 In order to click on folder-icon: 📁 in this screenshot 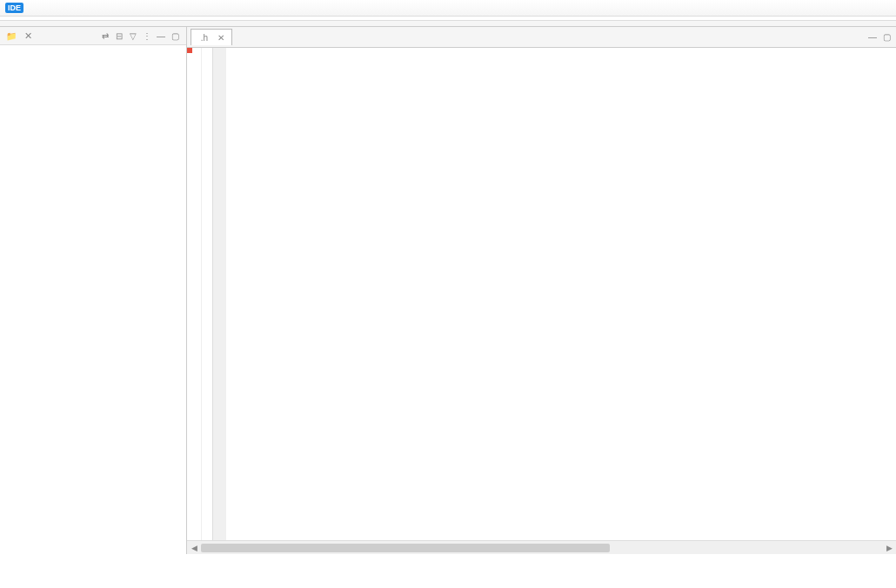, I will do `click(11, 36)`.